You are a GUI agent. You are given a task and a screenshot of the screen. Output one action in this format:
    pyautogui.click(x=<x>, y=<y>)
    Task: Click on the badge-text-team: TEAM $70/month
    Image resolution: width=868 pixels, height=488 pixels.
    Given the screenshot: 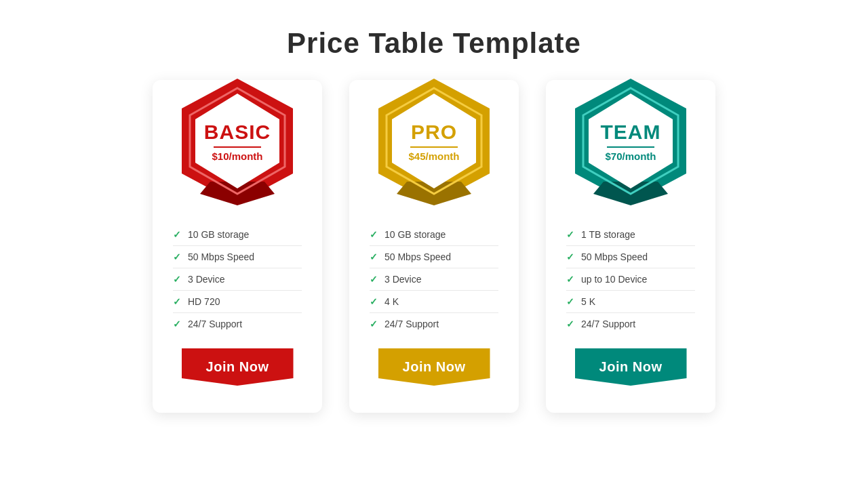 What is the action you would take?
    pyautogui.click(x=631, y=141)
    